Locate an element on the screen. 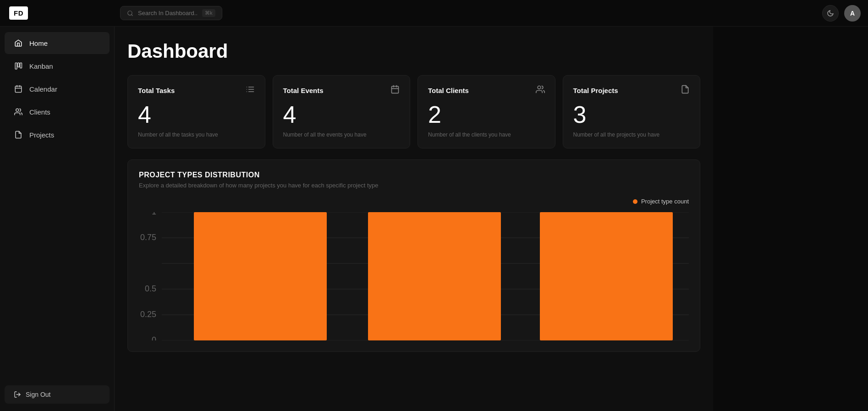 This screenshot has width=868, height=411. topbar-right: A is located at coordinates (841, 13).